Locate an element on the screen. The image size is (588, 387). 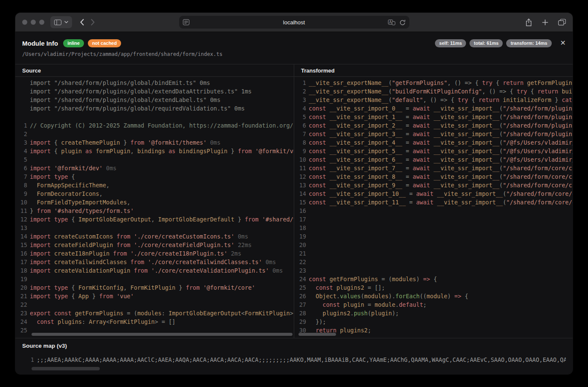
code-line: 15import createFieldPlugin from './core/… is located at coordinates (154, 245).